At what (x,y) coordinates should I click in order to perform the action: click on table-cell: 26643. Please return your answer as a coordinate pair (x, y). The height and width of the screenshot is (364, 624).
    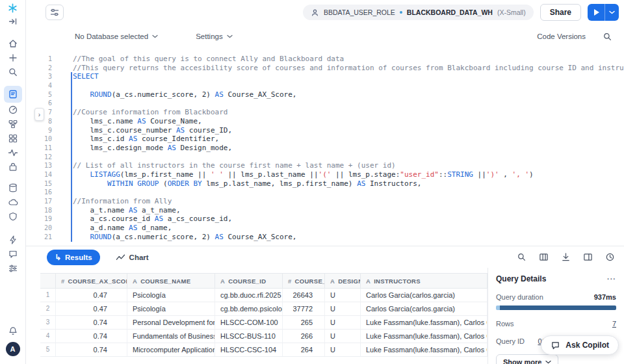
    Looking at the image, I should click on (304, 295).